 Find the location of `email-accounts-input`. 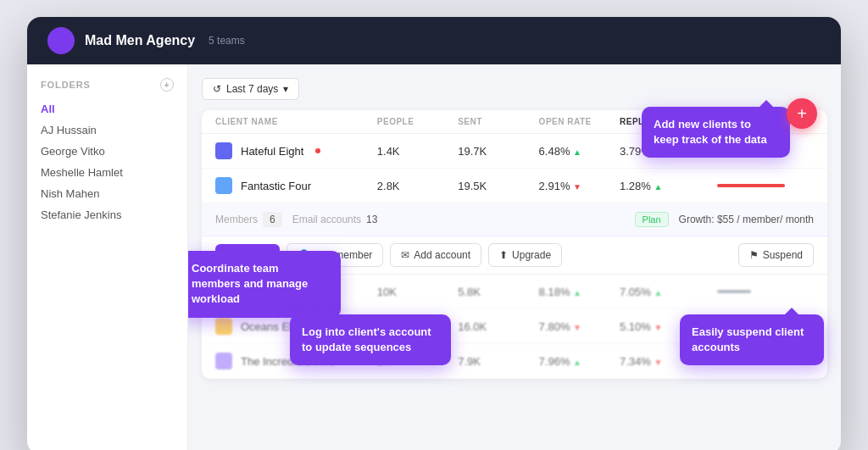

email-accounts-input is located at coordinates (379, 219).